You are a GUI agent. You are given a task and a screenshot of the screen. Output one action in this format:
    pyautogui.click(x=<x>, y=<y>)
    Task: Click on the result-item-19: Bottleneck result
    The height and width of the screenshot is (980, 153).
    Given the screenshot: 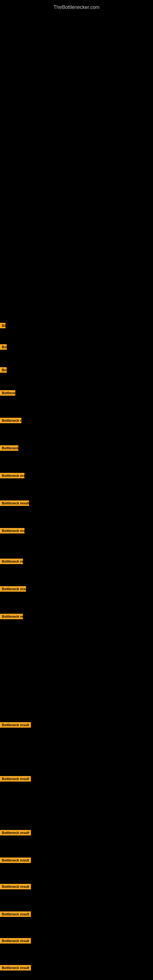 What is the action you would take?
    pyautogui.click(x=76, y=940)
    